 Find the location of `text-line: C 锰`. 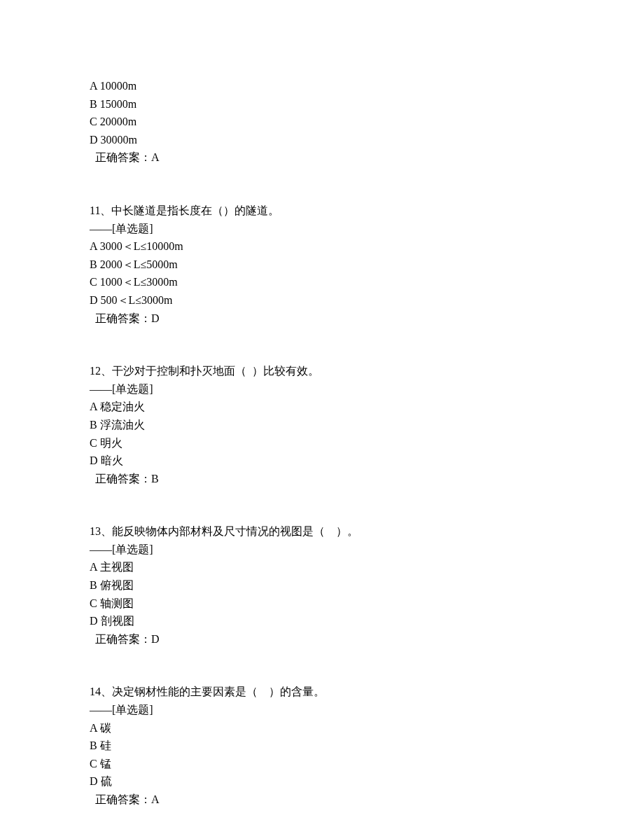

text-line: C 锰 is located at coordinates (322, 764).